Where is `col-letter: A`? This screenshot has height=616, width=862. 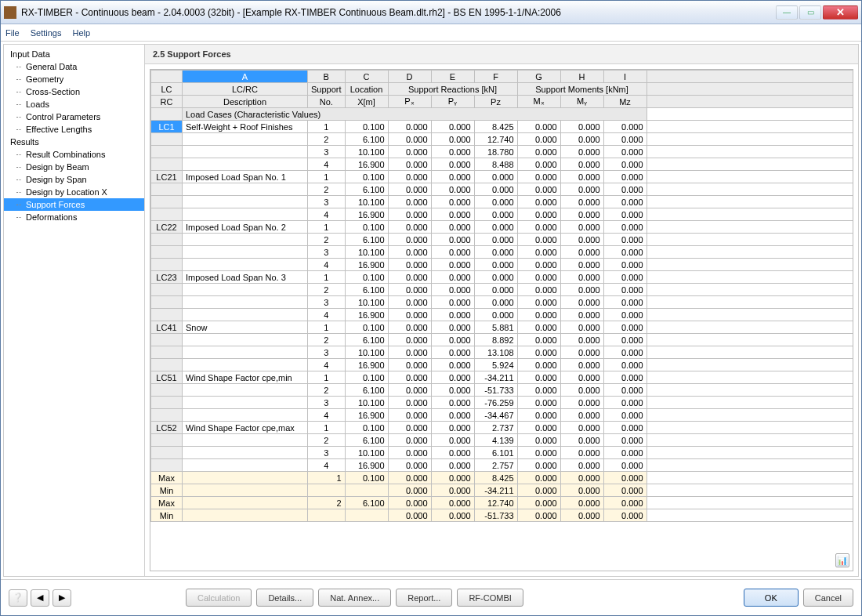 col-letter: A is located at coordinates (245, 77).